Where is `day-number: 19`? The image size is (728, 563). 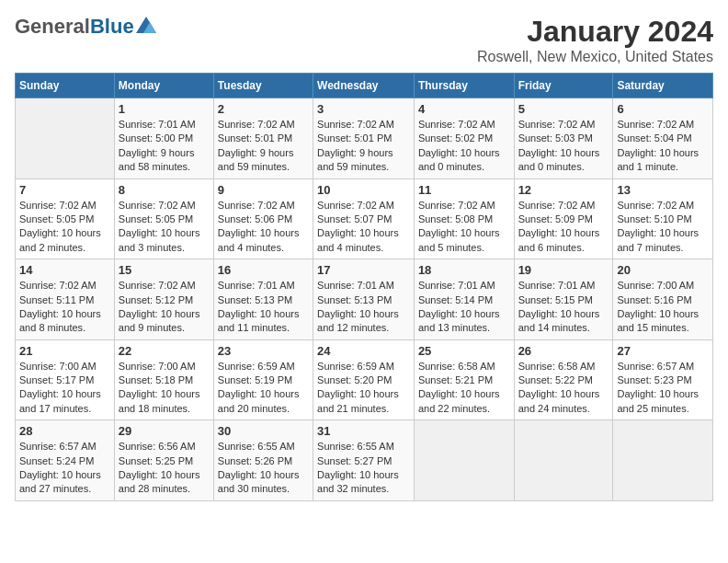 day-number: 19 is located at coordinates (564, 270).